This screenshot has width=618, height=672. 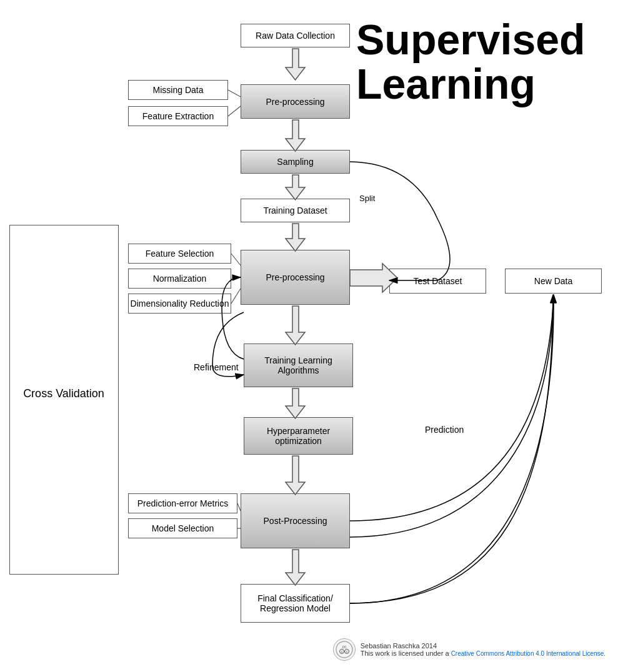 I want to click on sampling-box: Sampling, so click(x=295, y=162).